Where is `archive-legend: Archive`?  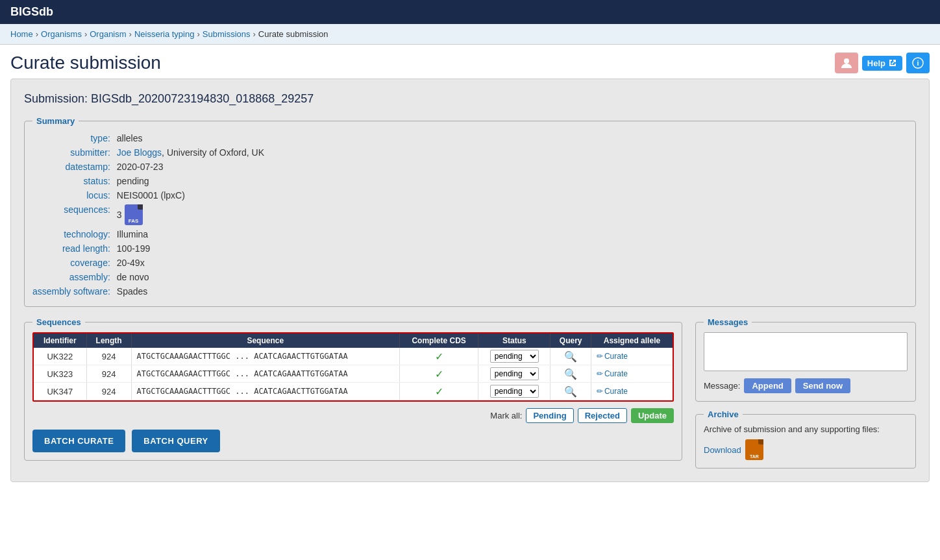
archive-legend: Archive is located at coordinates (723, 414).